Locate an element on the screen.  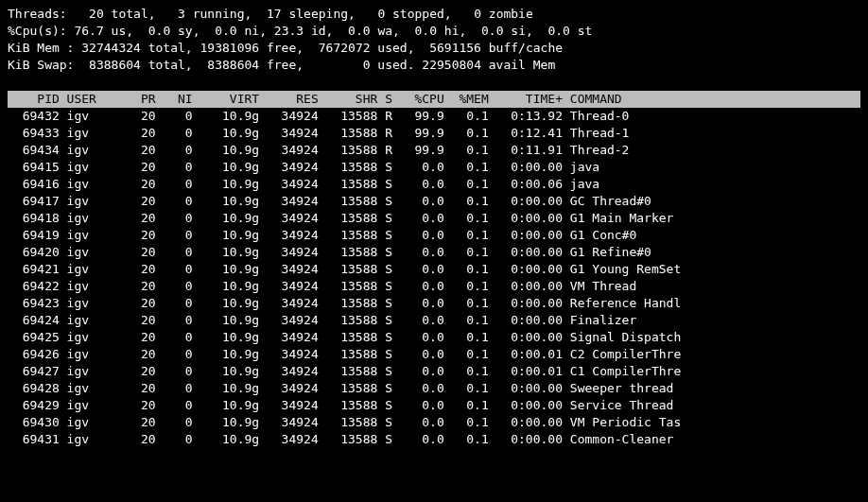
mem-used: 7672072 used, is located at coordinates (367, 47).